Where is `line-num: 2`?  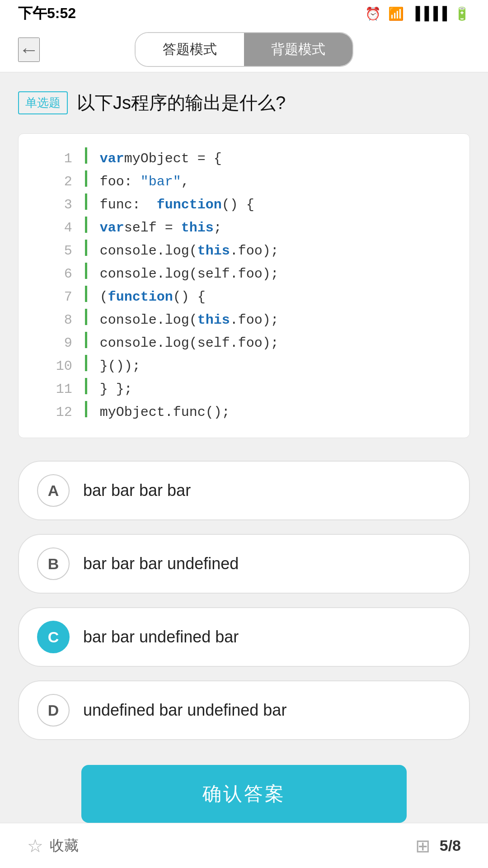
line-num: 2 is located at coordinates (57, 182).